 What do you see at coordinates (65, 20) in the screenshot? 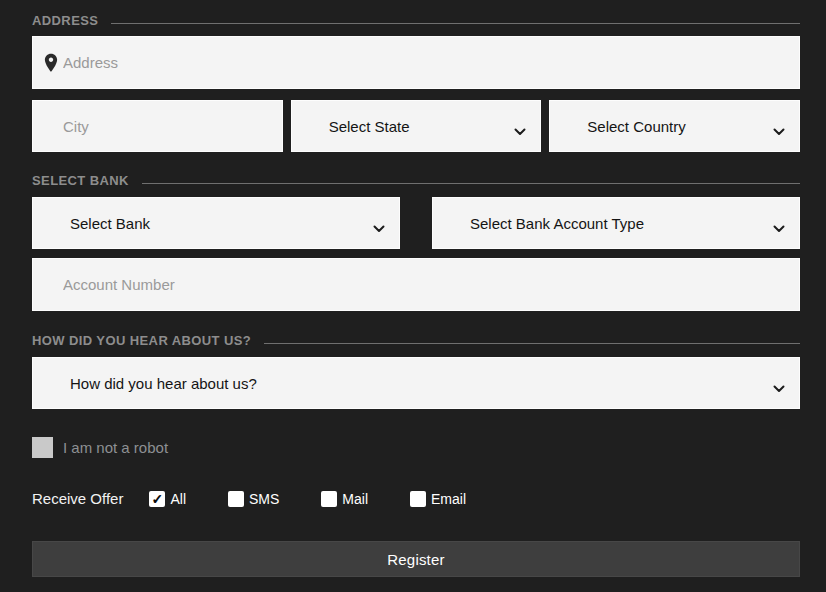
I see `address-section-title: ADDRESS` at bounding box center [65, 20].